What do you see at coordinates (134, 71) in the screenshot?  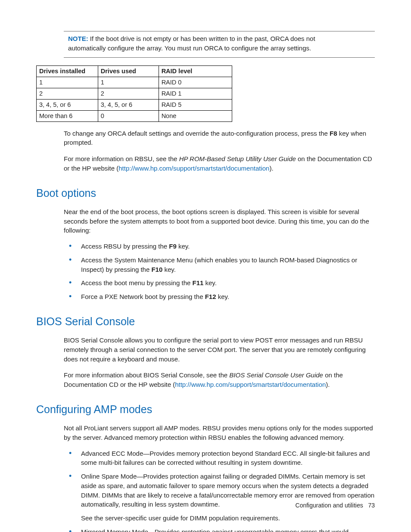 I see `table-header-row: Drives installed Drives used RAID level` at bounding box center [134, 71].